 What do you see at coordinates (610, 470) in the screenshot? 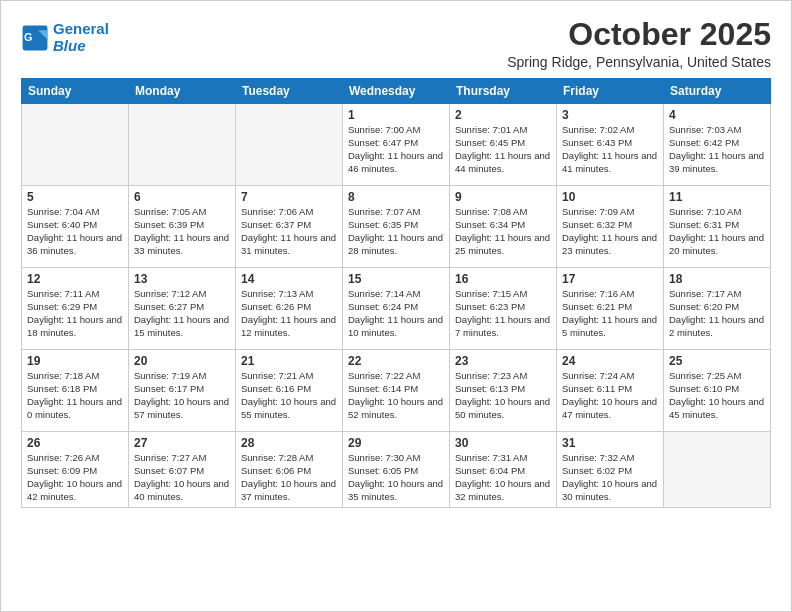
I see `day-cell-31: 31Sunrise: 7:32 AM Sunset: 6:02 PM Dayli…` at bounding box center [610, 470].